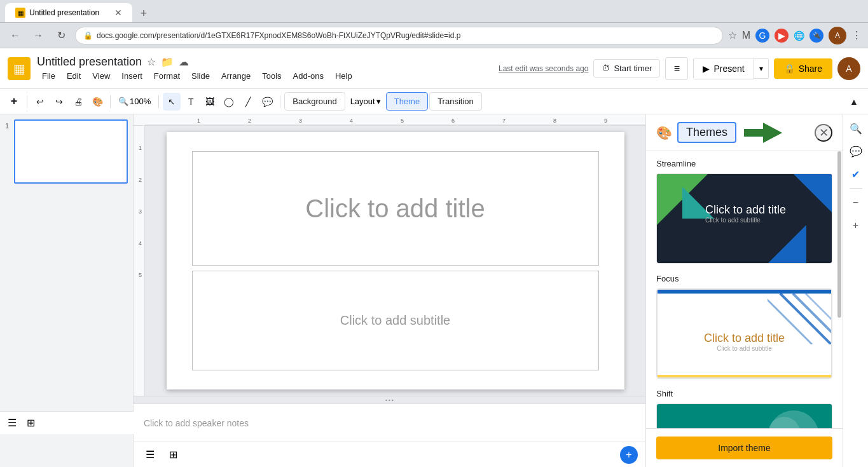 The height and width of the screenshot is (467, 868). Describe the element at coordinates (132, 76) in the screenshot. I see `menu-insert: Insert` at that location.